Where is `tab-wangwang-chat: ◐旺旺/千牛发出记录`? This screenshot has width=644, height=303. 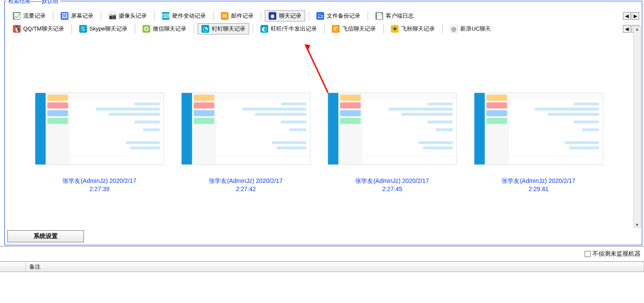 tab-wangwang-chat: ◐旺旺/千牛发出记录 is located at coordinates (289, 29).